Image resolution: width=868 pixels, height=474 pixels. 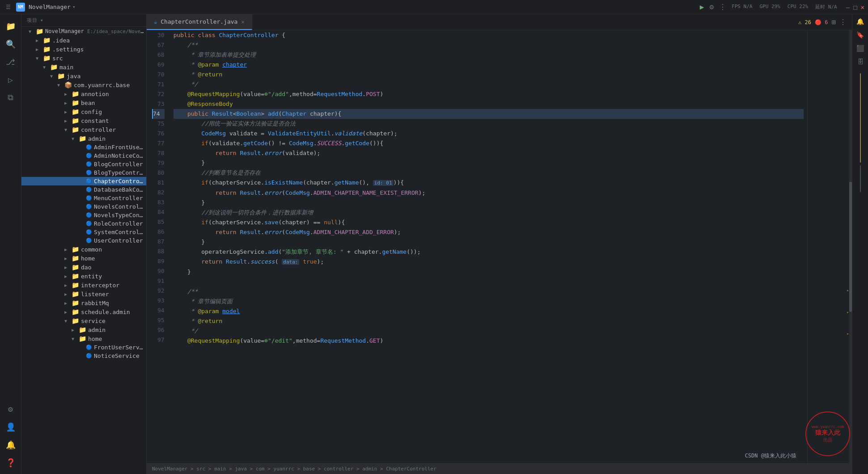 I want to click on tree-item-rabbitMq: ▶ 📁 rabbitMq, so click(x=84, y=303).